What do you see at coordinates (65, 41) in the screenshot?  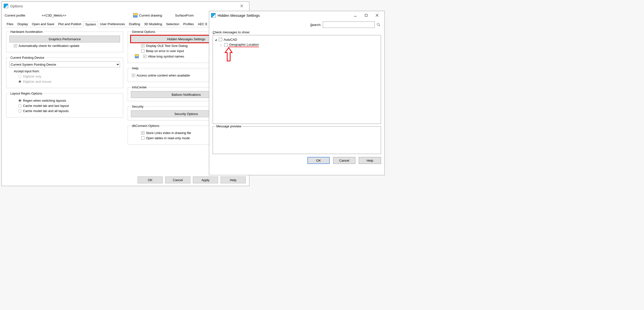 I see `hardware-accel-group: Hardware Acceleration Graphics Performan…` at bounding box center [65, 41].